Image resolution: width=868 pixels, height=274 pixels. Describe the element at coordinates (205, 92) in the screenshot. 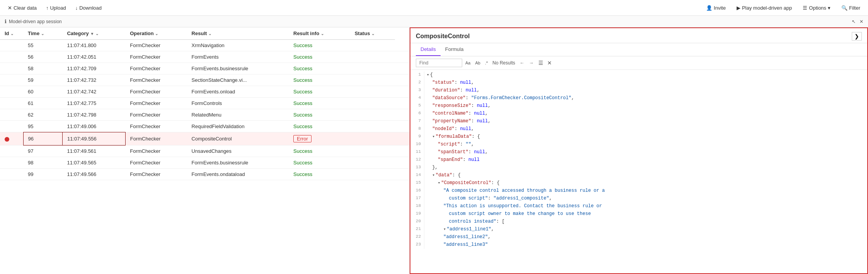

I see `table-row: 6011:07:42.742FormCheckerFormEvents.onlo…` at that location.